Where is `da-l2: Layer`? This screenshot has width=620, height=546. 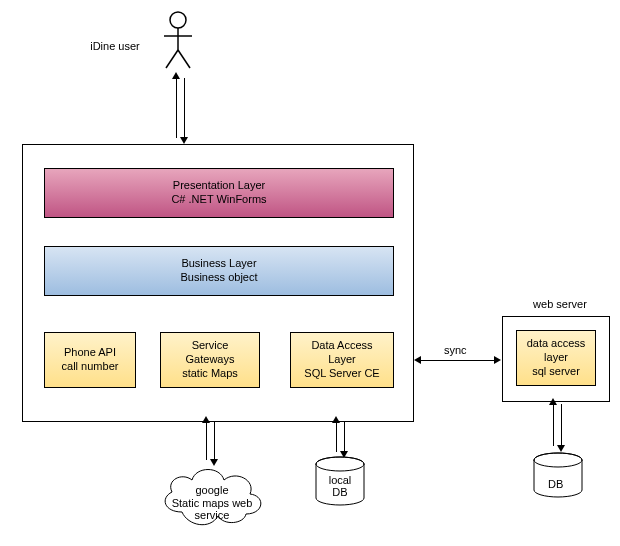 da-l2: Layer is located at coordinates (342, 360).